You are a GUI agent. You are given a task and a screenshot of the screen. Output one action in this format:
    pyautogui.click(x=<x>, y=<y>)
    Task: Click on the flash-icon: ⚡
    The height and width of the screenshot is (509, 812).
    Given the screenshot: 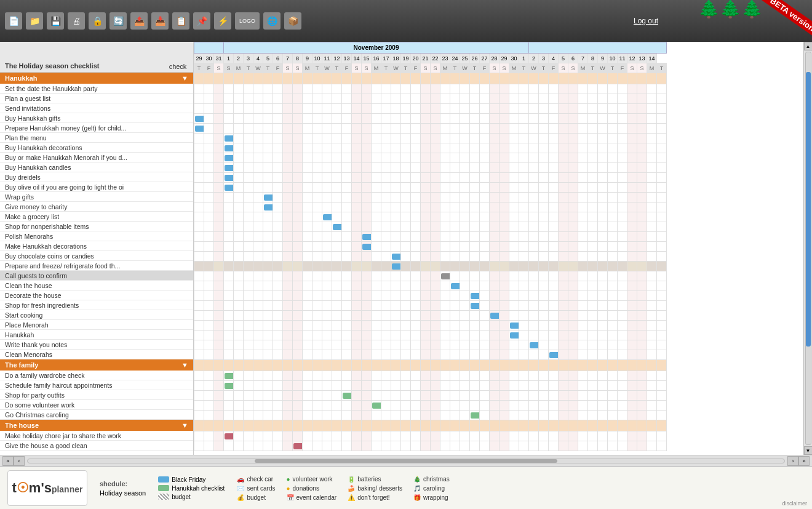 What is the action you would take?
    pyautogui.click(x=223, y=21)
    